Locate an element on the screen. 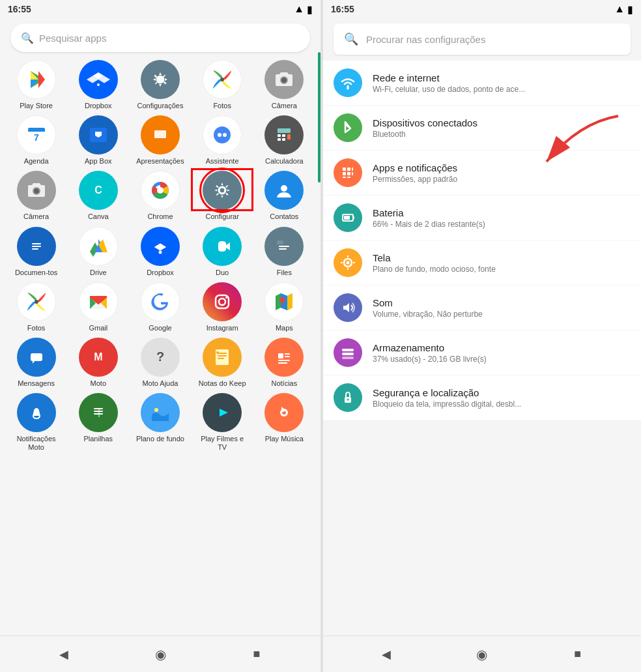  app-moto-ajuda: ? Moto Ajuda is located at coordinates (160, 362).